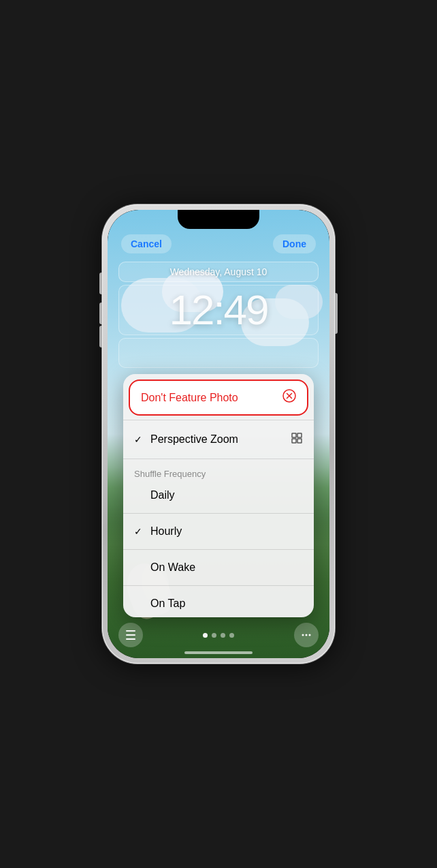 The image size is (437, 868). What do you see at coordinates (218, 310) in the screenshot?
I see `lock-time-container: 12:49` at bounding box center [218, 310].